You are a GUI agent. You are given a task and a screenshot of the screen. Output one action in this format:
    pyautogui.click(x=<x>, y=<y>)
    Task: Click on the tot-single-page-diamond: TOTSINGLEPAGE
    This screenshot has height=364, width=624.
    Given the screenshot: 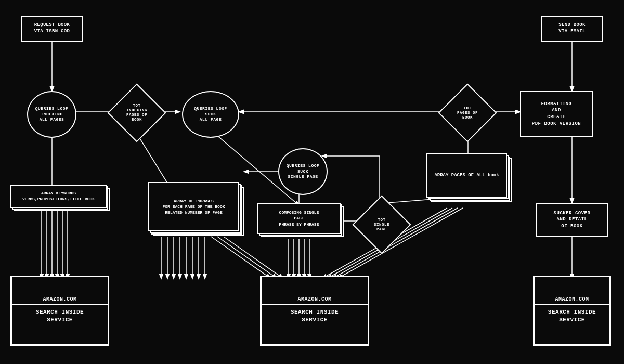 What is the action you would take?
    pyautogui.click(x=382, y=225)
    